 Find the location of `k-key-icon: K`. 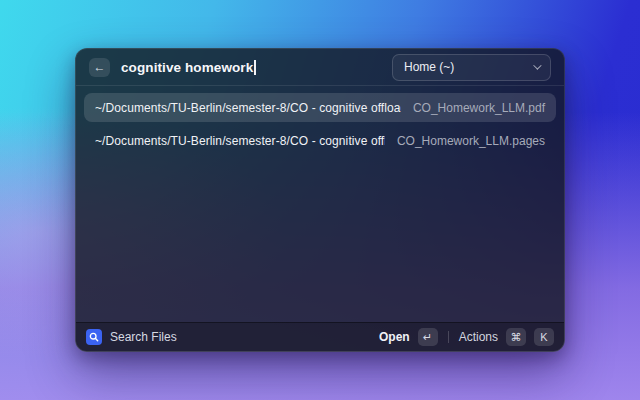

k-key-icon: K is located at coordinates (544, 337).